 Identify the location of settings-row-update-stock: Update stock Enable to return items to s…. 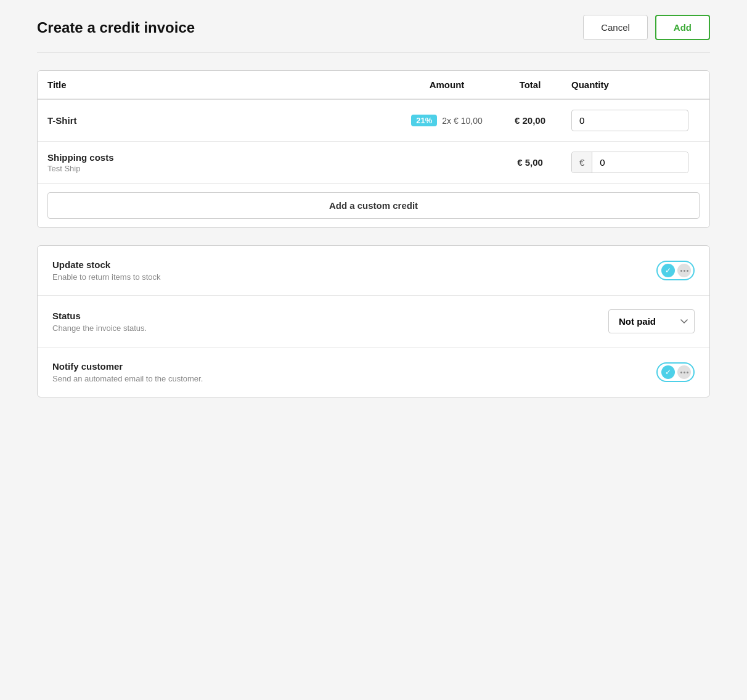
(374, 271).